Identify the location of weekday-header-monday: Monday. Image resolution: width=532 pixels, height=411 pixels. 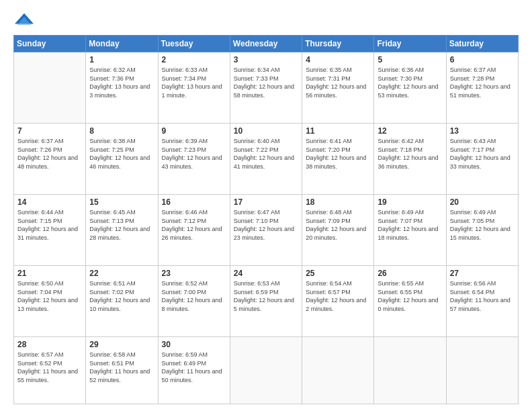
(122, 44).